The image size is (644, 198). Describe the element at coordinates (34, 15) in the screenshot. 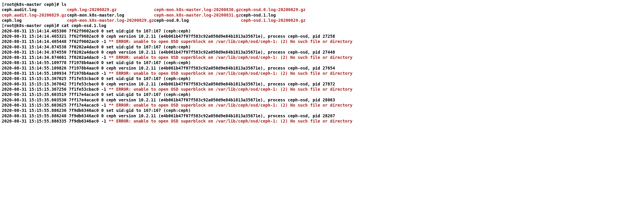

I see `ls-file: ceph.audit.log-20200829.gz` at that location.